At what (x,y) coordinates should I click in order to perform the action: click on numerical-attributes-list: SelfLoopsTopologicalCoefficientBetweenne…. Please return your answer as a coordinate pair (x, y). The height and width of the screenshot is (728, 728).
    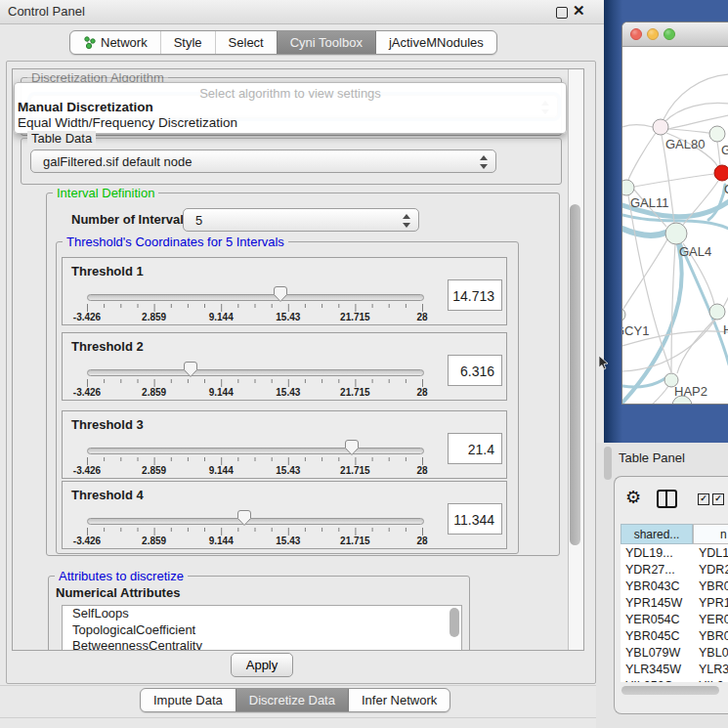
    Looking at the image, I should click on (262, 627).